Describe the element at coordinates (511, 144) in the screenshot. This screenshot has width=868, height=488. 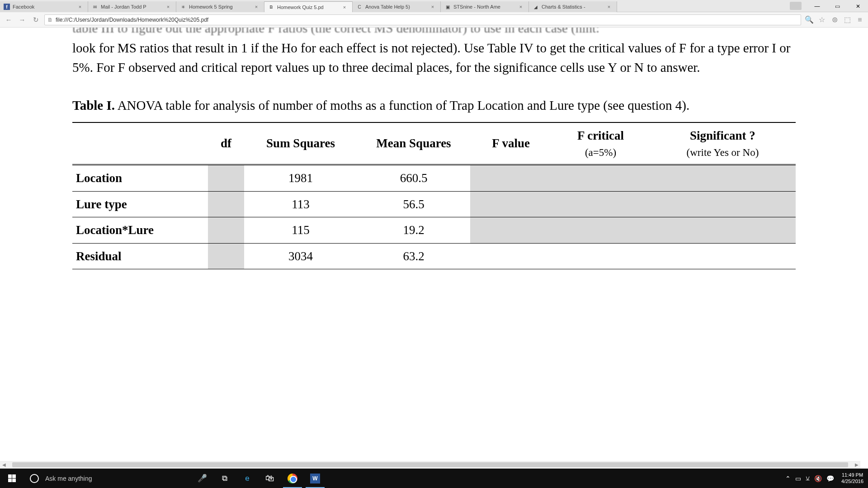
I see `header-fvalue: F value` at that location.